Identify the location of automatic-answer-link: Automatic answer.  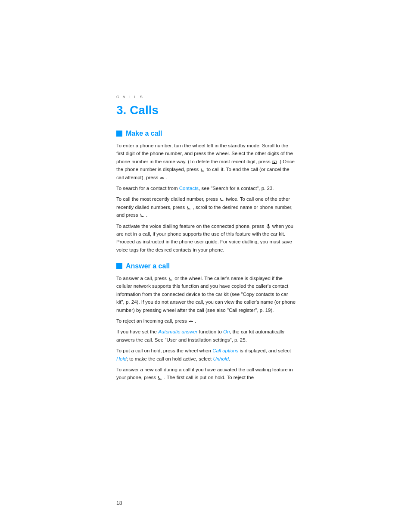
(177, 332).